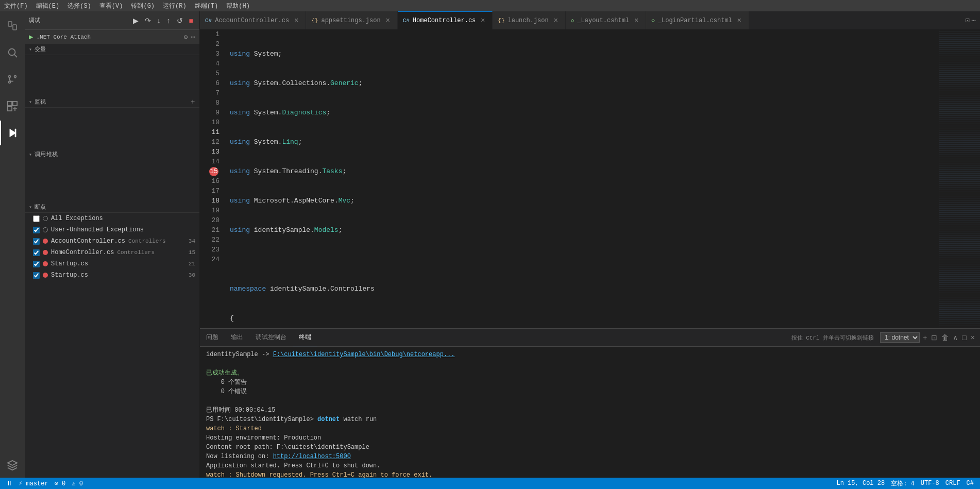 This screenshot has height=489, width=980. What do you see at coordinates (590, 419) in the screenshot?
I see `terminal-cmd-1: PS F:\cuitest\identitySample> dotnet wat…` at bounding box center [590, 419].